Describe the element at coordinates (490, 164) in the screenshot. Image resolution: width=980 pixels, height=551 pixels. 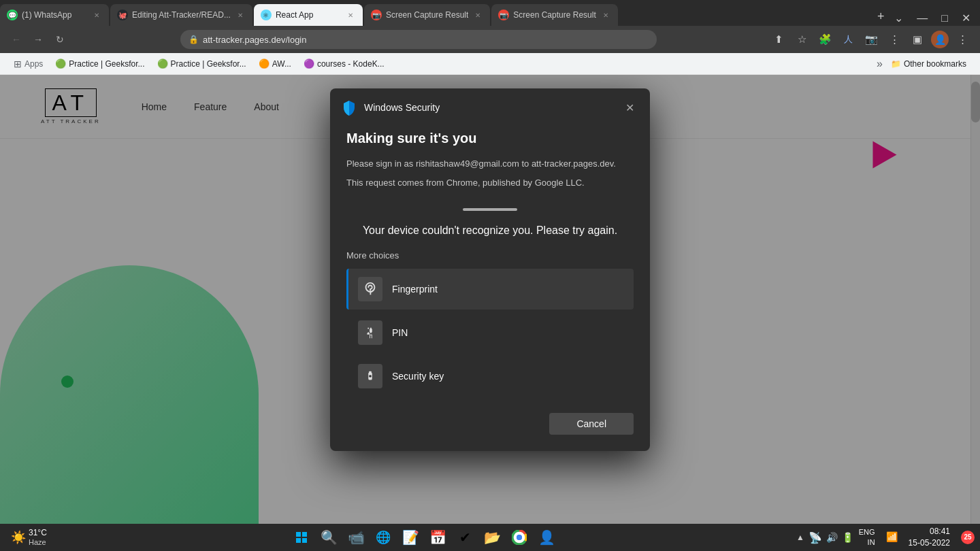
I see `dialog-description-1: Please sign in as rishitashaw49@gmail.co…` at that location.